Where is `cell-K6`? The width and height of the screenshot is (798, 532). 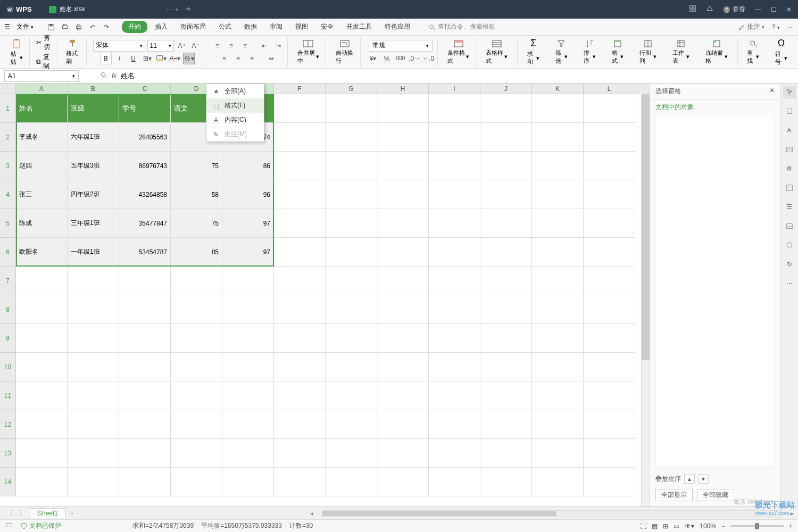
cell-K6 is located at coordinates (558, 252).